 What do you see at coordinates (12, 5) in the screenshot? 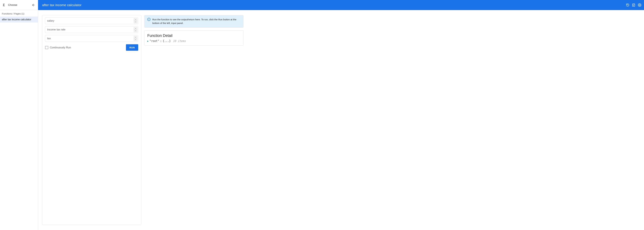
I see `choose-label: Choose` at bounding box center [12, 5].